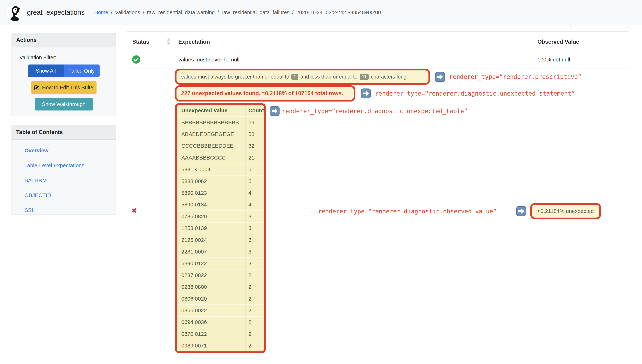 This screenshot has height=364, width=642. What do you see at coordinates (64, 176) in the screenshot?
I see `toc-list: Overview Table-Level Expectations BATHRM…` at bounding box center [64, 176].